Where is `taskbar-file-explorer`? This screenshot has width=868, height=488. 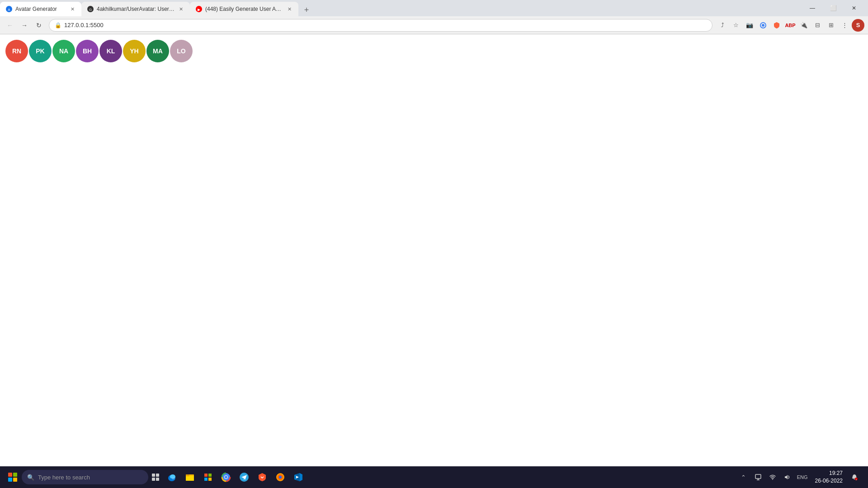 taskbar-file-explorer is located at coordinates (190, 477).